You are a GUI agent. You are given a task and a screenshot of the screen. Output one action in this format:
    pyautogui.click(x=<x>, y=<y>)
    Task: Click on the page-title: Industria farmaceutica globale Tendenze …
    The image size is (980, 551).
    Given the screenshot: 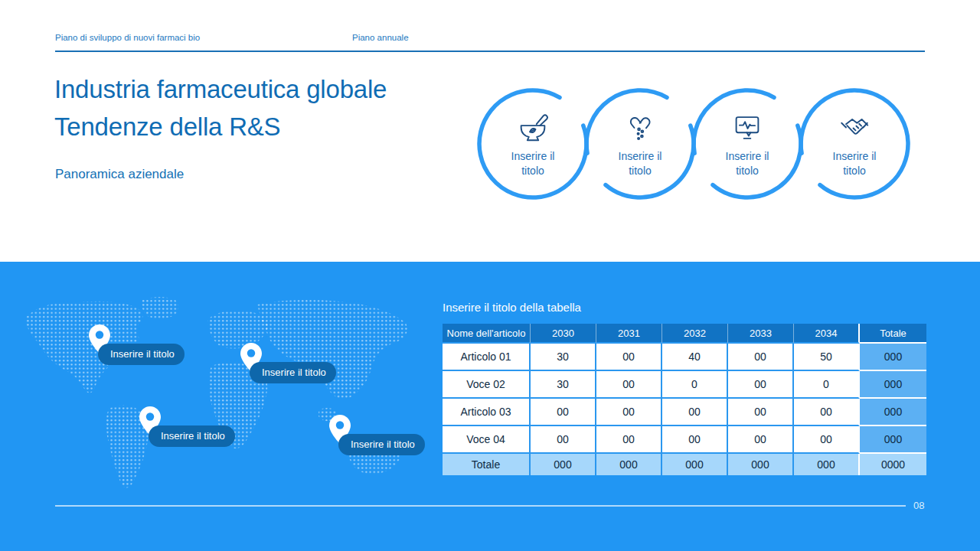 What is the action you would take?
    pyautogui.click(x=220, y=108)
    